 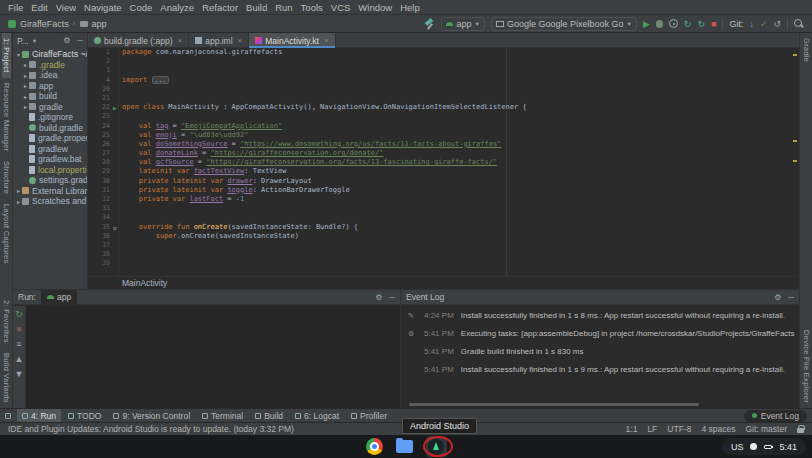 I want to click on git-revert-icon: ↺, so click(x=777, y=24).